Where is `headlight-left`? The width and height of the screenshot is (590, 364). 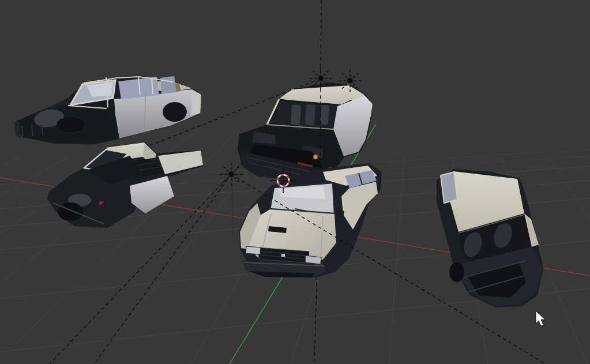
headlight-left is located at coordinates (253, 250).